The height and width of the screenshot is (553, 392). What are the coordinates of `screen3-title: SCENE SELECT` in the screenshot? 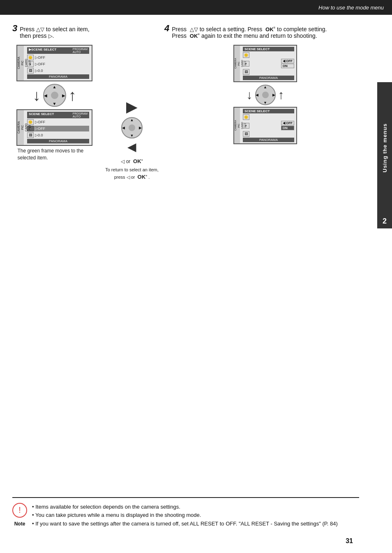 It's located at (269, 49).